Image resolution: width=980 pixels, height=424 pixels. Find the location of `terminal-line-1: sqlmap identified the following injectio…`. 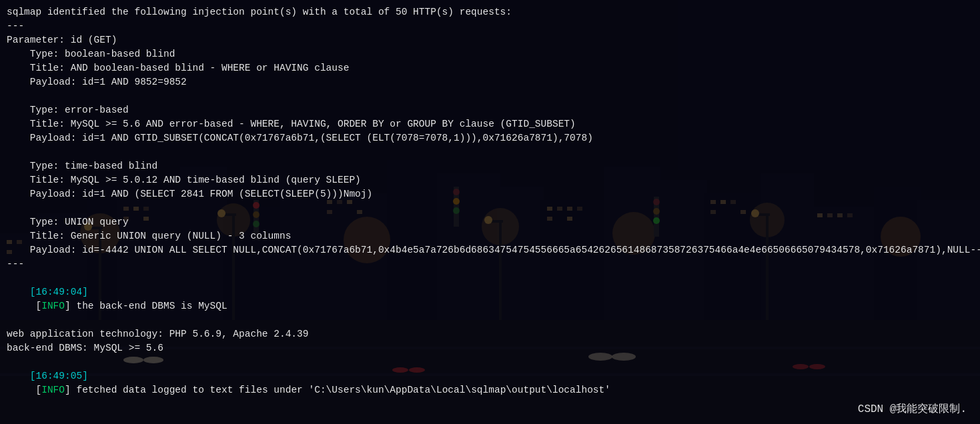

terminal-line-1: sqlmap identified the following injectio… is located at coordinates (490, 12).